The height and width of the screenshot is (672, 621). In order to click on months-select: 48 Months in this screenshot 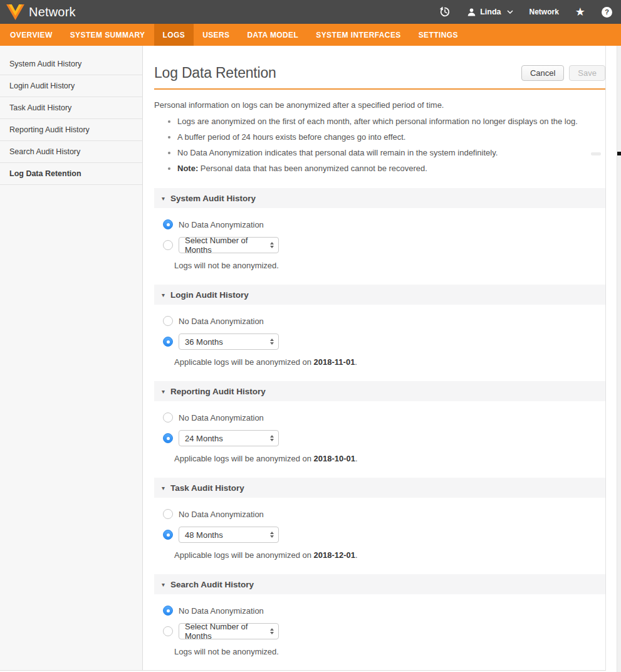, I will do `click(229, 535)`.